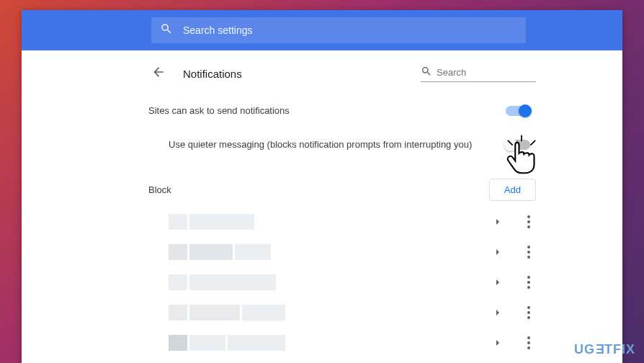  What do you see at coordinates (605, 350) in the screenshot?
I see `watermark: UGETFIX` at bounding box center [605, 350].